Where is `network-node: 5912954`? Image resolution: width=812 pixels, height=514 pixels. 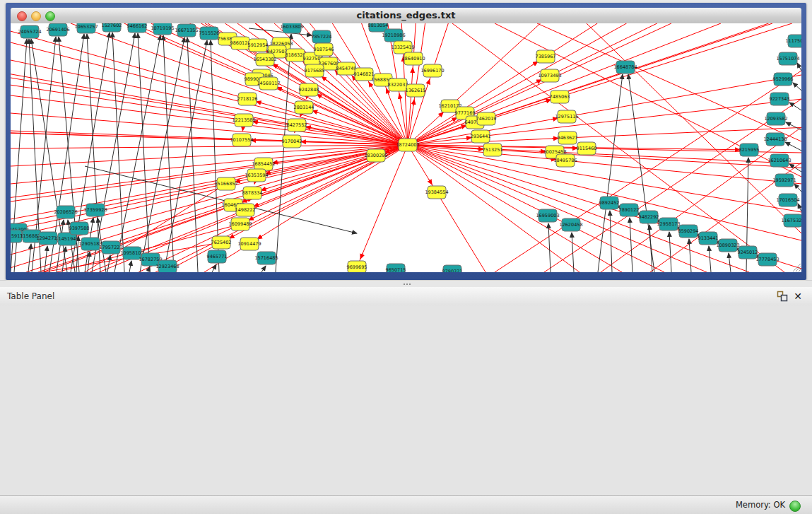 network-node: 5912954 is located at coordinates (259, 45).